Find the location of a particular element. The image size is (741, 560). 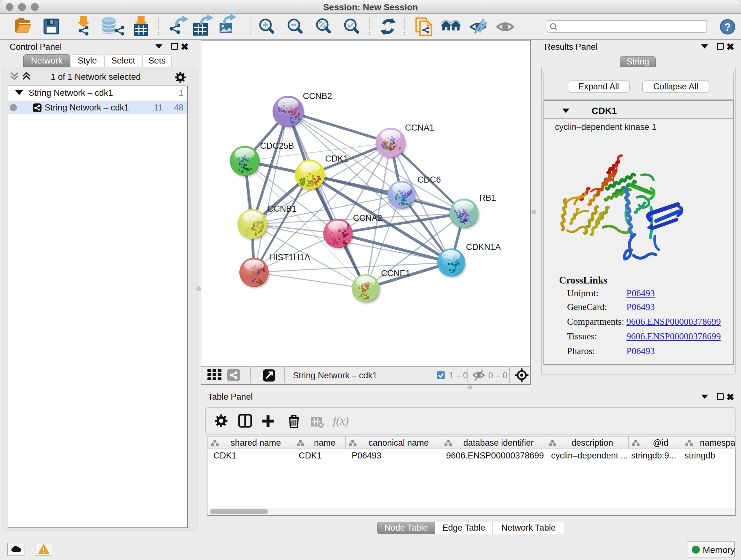

svg-text: String Network – cdk1 is located at coordinates (335, 375).